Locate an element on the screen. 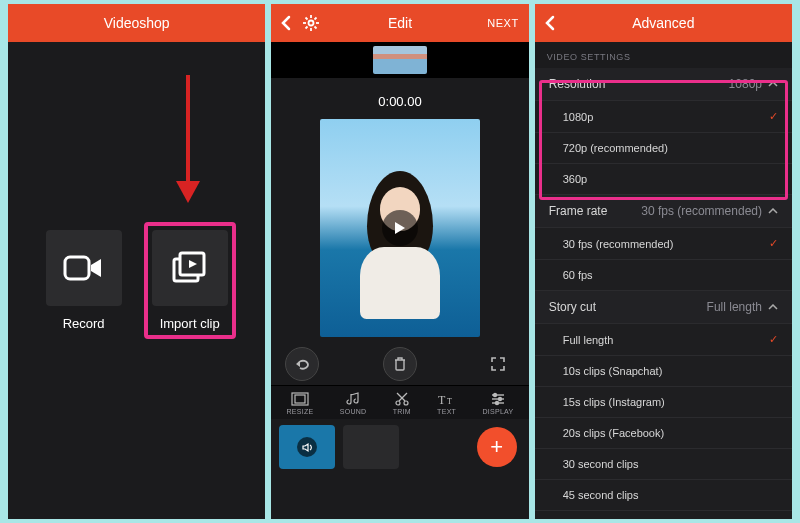  video-preview is located at coordinates (400, 228).